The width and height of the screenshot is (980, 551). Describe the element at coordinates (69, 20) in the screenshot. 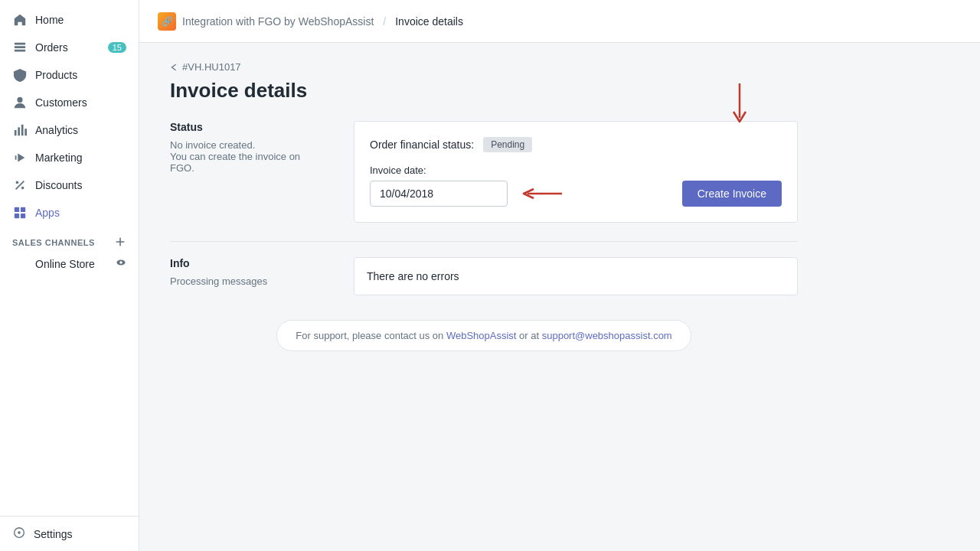

I see `sidebar-item-home: Home` at that location.